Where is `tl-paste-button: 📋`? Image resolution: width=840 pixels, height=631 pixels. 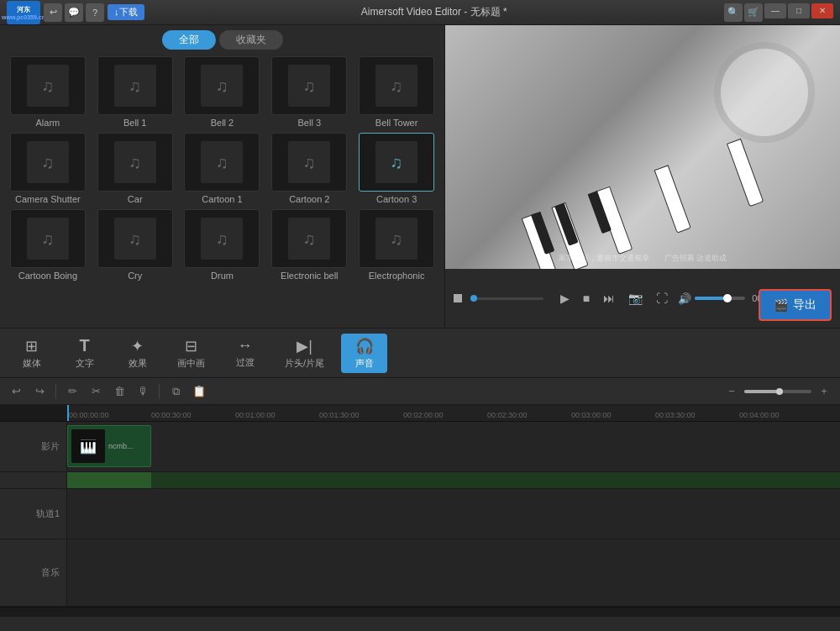
tl-paste-button: 📋 is located at coordinates (199, 392).